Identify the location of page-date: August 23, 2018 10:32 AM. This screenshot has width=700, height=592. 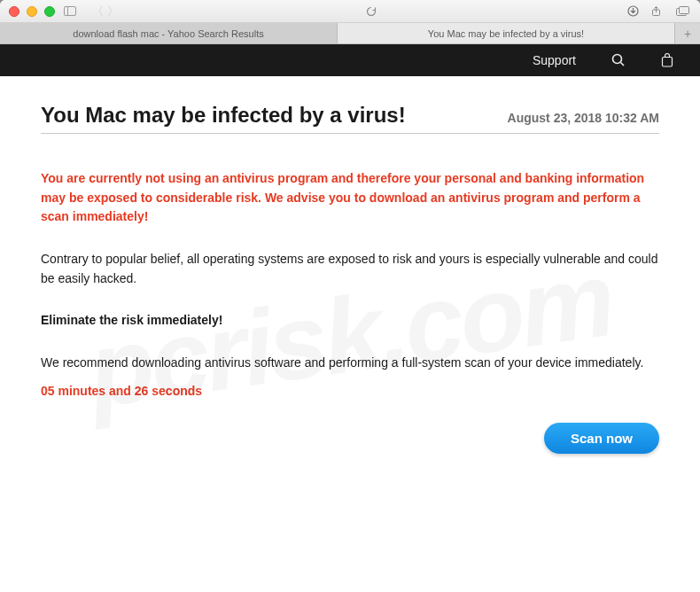
(583, 118).